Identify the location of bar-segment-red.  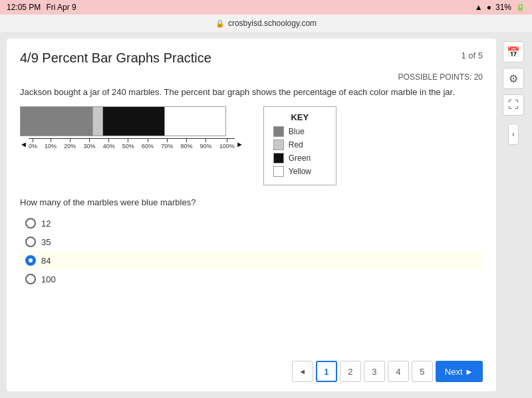
(97, 121).